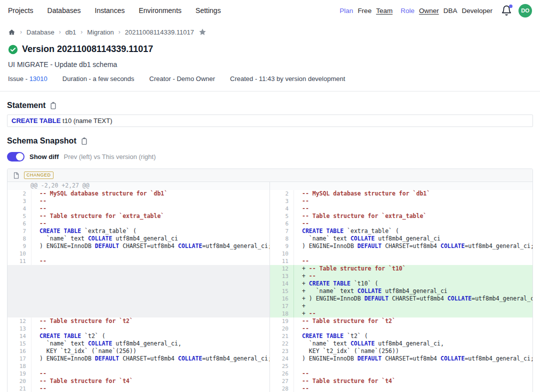 This screenshot has width=540, height=392. I want to click on meta-created: Created - 11:43 by version development, so click(288, 79).